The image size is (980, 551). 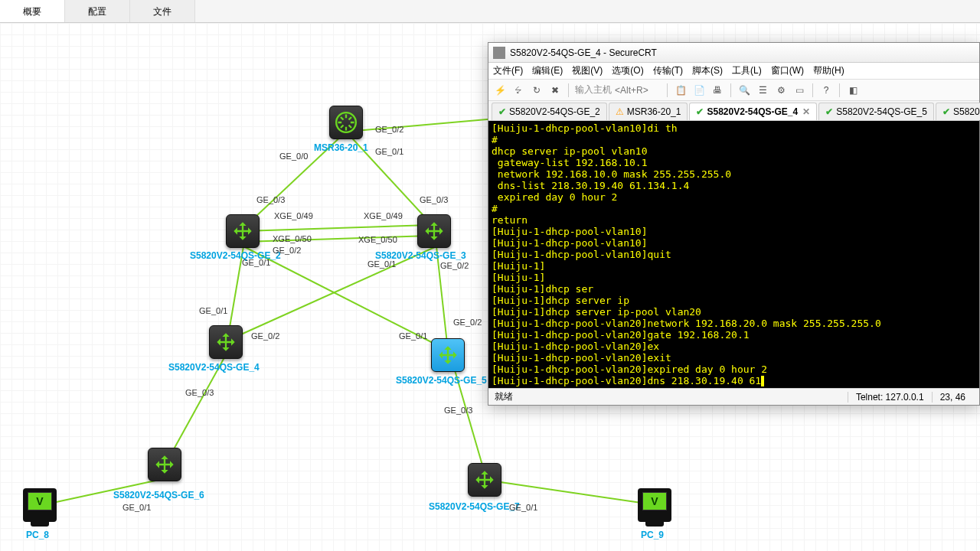 I want to click on help-icon: ?, so click(x=826, y=90).